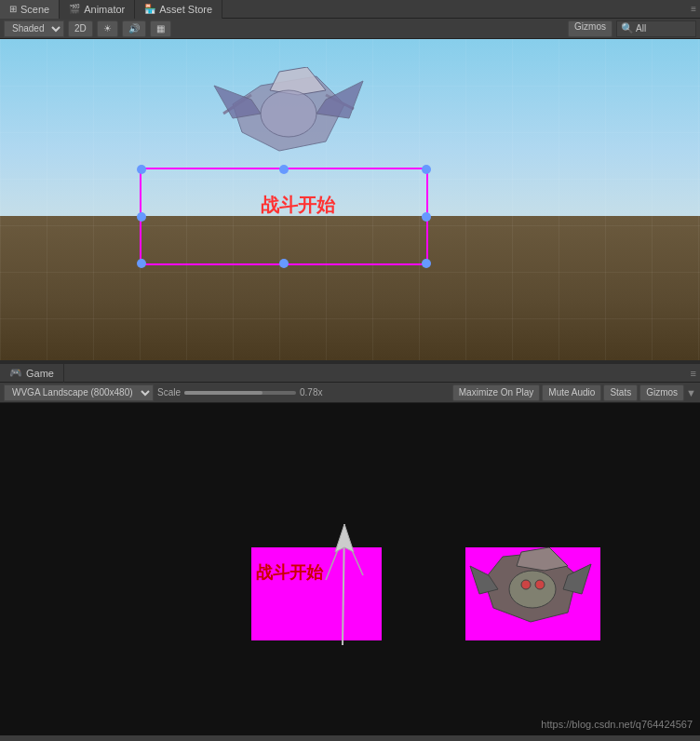  I want to click on tab-asset-store: 🏪 Asset Store, so click(179, 9).